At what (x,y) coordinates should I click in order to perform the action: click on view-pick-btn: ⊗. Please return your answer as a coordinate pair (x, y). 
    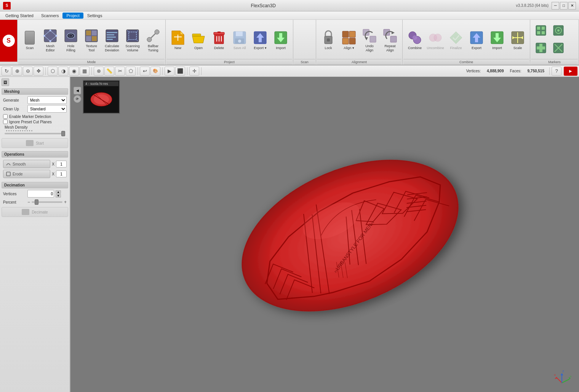
    Looking at the image, I should click on (99, 71).